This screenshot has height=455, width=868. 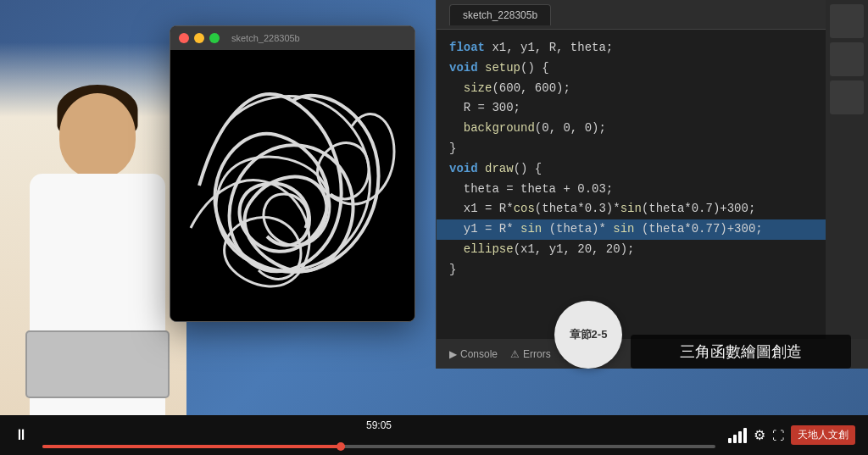 I want to click on play-pause-icon: ⏸, so click(x=21, y=436).